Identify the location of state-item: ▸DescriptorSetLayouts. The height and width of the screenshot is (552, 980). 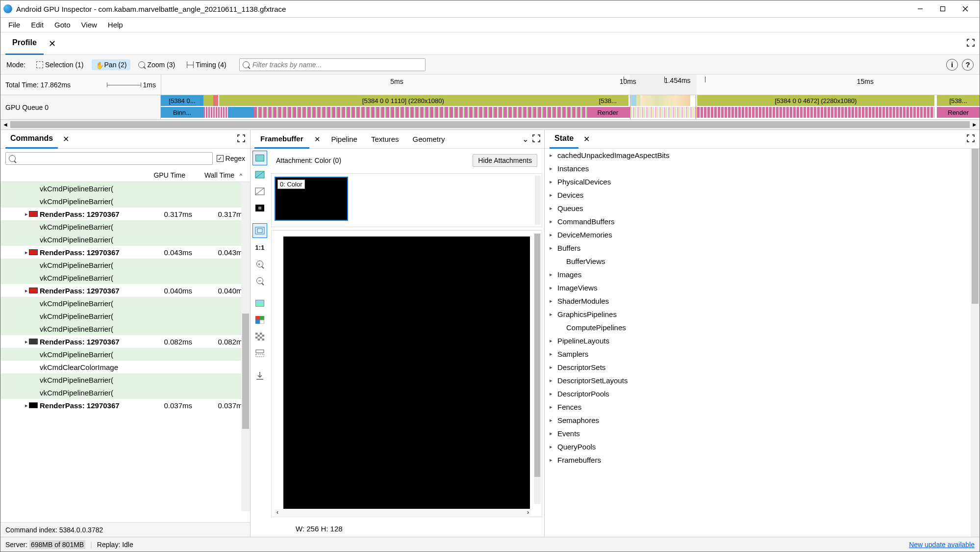
(758, 381).